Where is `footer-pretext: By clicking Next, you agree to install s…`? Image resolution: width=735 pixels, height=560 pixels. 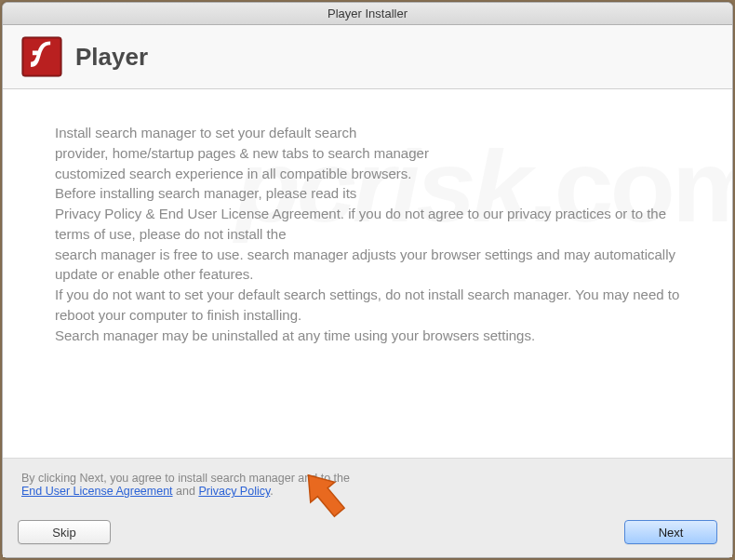
footer-pretext: By clicking Next, you agree to install s… is located at coordinates (186, 478).